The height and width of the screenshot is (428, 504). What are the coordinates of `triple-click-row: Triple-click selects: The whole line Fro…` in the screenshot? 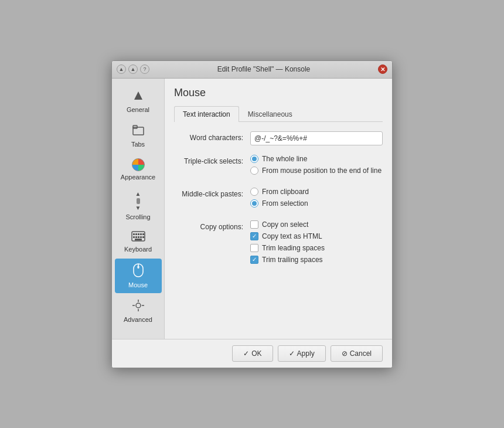 It's located at (278, 167).